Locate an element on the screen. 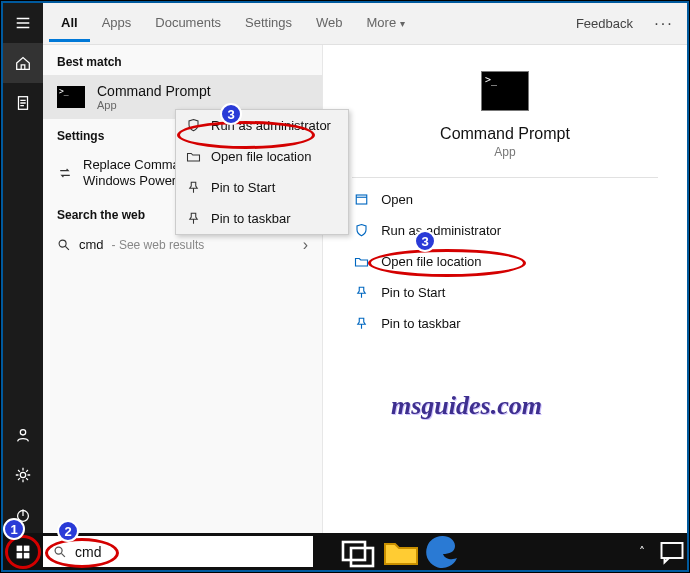 This screenshot has width=690, height=573. action-open: Open is located at coordinates (505, 200).